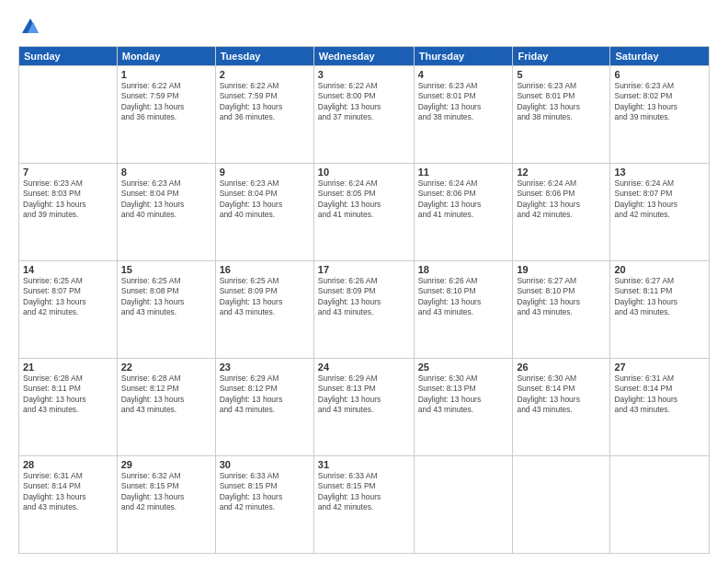 This screenshot has width=728, height=563. What do you see at coordinates (68, 395) in the screenshot?
I see `day-info: Sunrise: 6:28 AMSunset: 8:11 PMDaylight:…` at bounding box center [68, 395].